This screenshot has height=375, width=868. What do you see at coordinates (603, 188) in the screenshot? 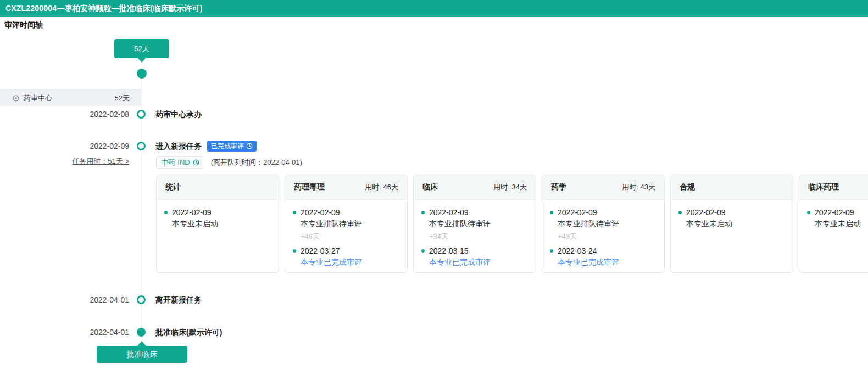
I see `card-header: 药学 用时: 43天` at bounding box center [603, 188].